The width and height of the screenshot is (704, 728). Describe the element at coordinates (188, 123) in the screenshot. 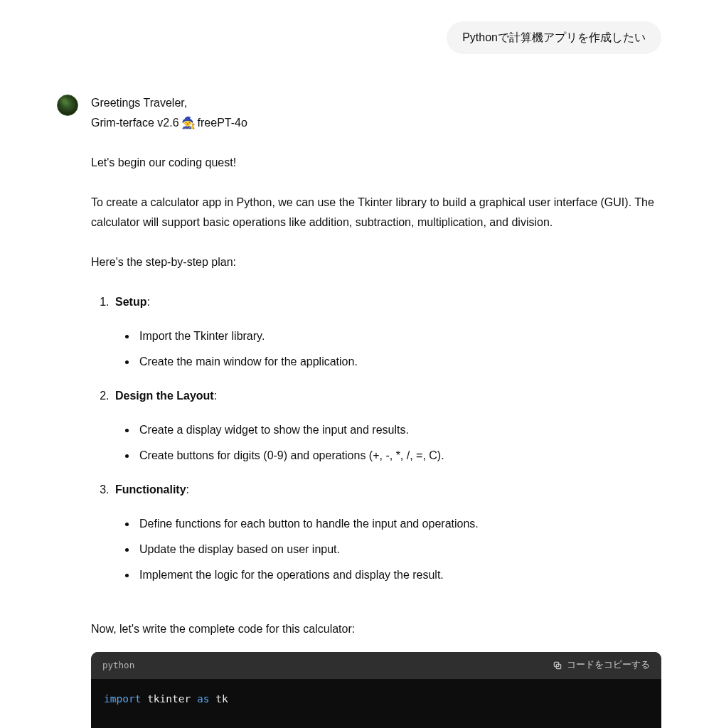

I see `wizard-icon: 🧙` at that location.